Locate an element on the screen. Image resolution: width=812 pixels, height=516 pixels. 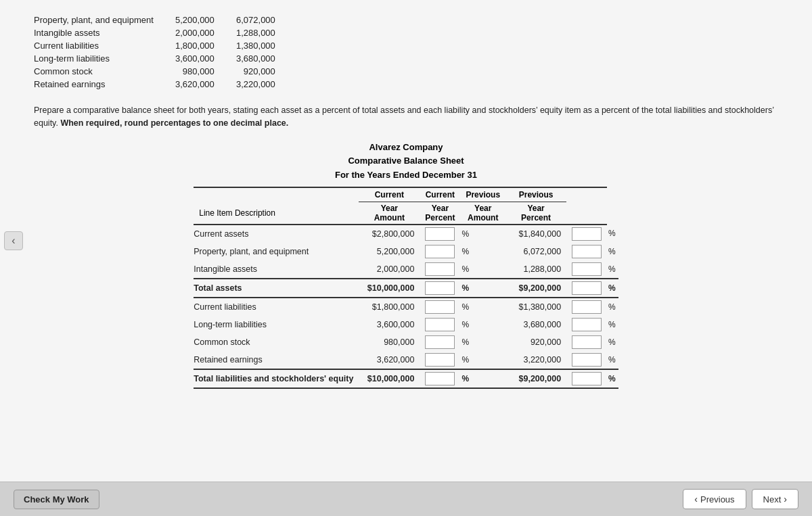
bs-table-row: Property, plant, and equipment 5,200,000… is located at coordinates (406, 252).